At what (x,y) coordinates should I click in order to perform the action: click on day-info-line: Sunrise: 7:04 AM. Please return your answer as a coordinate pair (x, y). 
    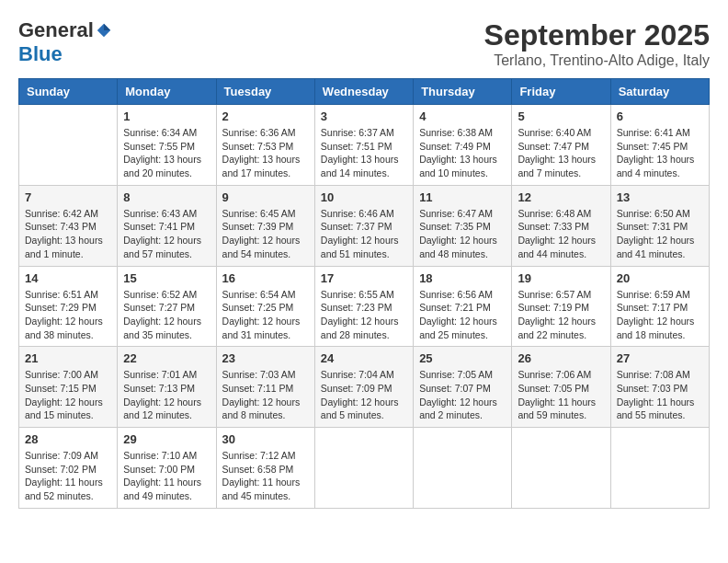
    Looking at the image, I should click on (364, 375).